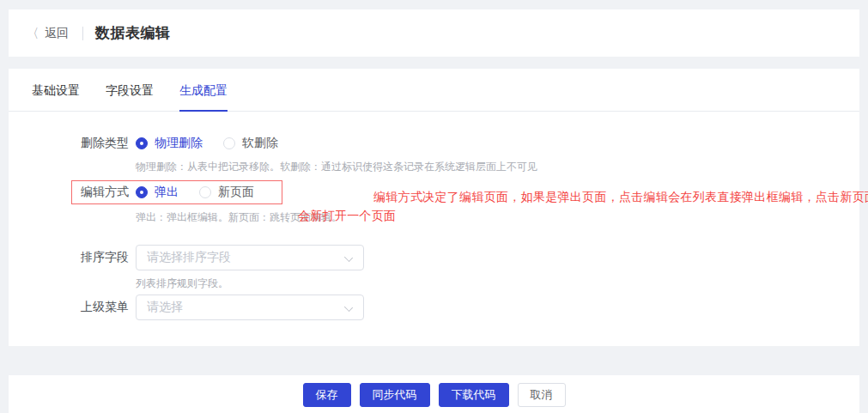  I want to click on back-label: 返回, so click(57, 33).